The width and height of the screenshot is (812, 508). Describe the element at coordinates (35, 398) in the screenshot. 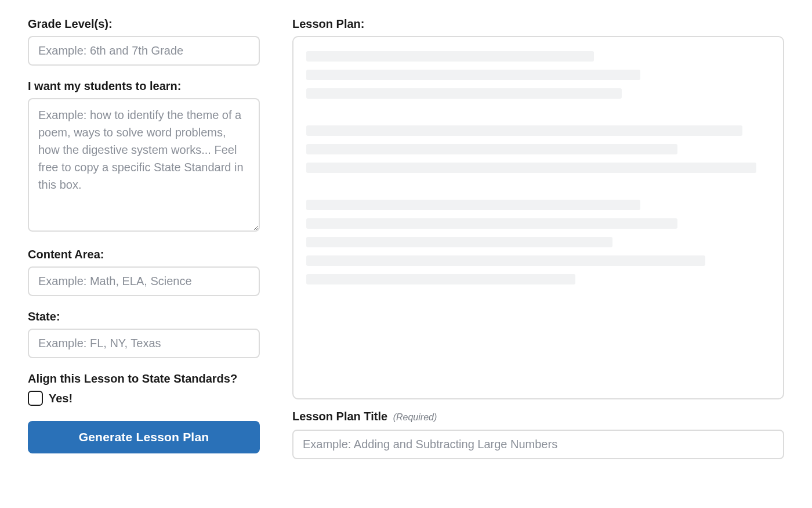

I see `align-standards-checkbox` at that location.